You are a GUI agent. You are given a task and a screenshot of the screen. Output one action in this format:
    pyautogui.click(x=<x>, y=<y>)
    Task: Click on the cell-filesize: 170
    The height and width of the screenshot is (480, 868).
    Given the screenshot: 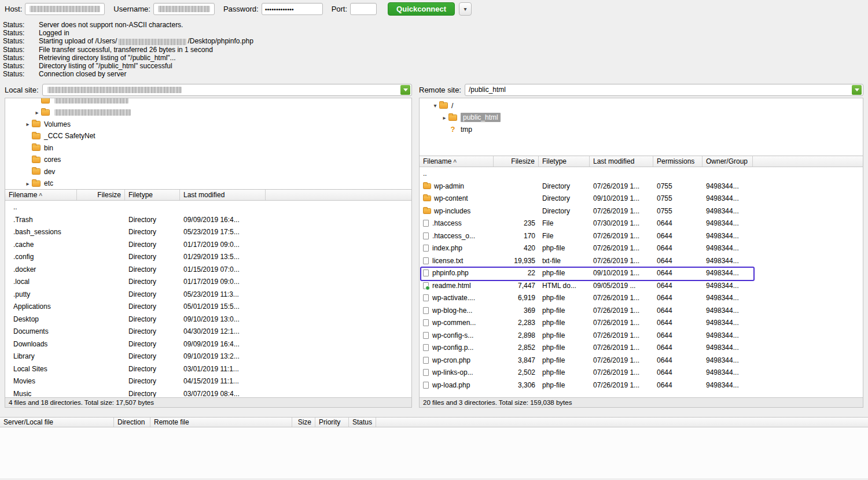 What is the action you would take?
    pyautogui.click(x=516, y=236)
    